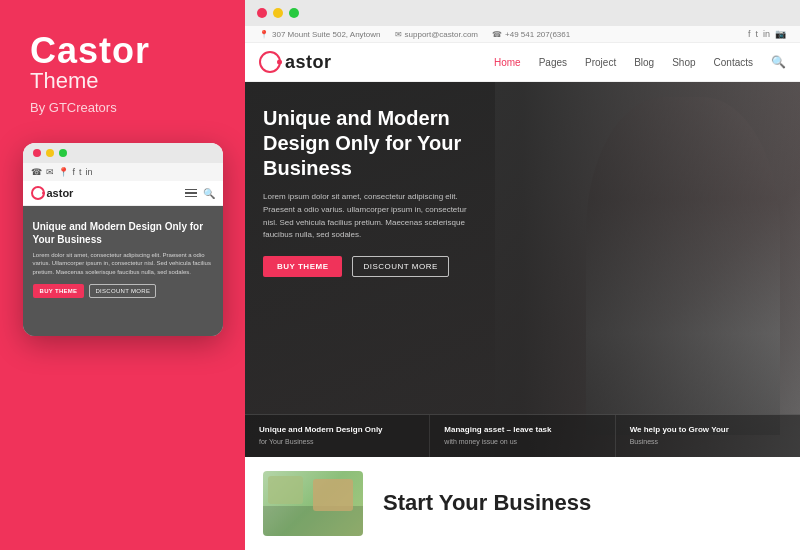  What do you see at coordinates (522, 266) in the screenshot?
I see `hero-buttons: BUY THEME DISCOUNT MORE` at bounding box center [522, 266].